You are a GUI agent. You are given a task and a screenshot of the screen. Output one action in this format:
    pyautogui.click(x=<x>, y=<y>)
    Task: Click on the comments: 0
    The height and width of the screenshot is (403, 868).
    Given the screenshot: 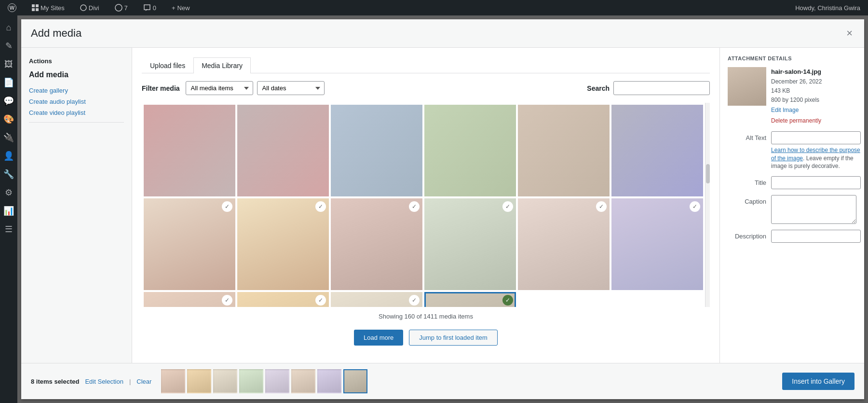 What is the action you would take?
    pyautogui.click(x=149, y=8)
    